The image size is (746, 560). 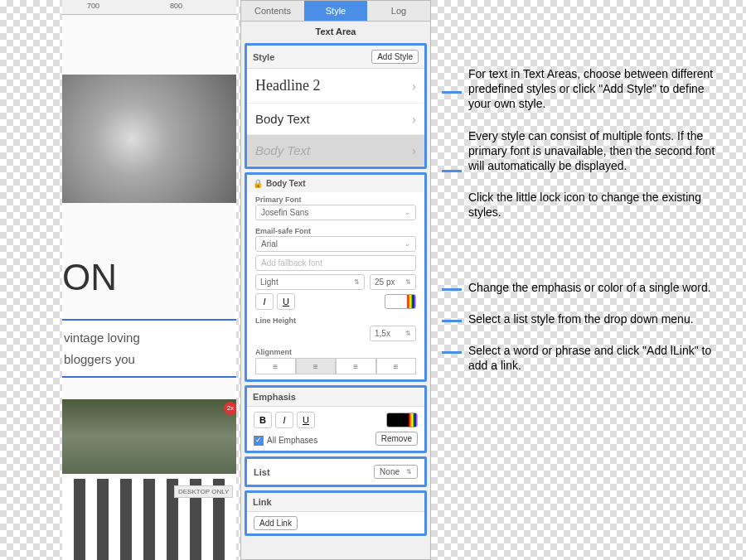 What do you see at coordinates (336, 151) in the screenshot?
I see `style-option-body-text-selected: Body Text ›` at bounding box center [336, 151].